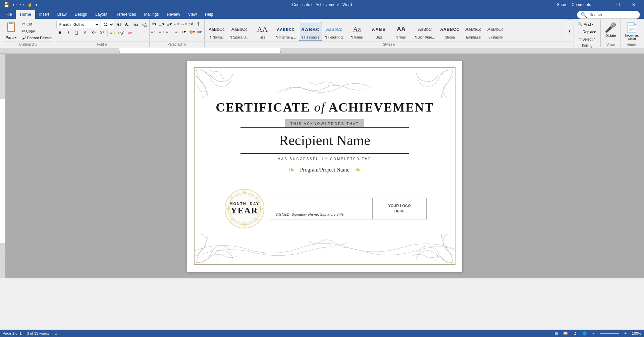  Describe the element at coordinates (68, 33) in the screenshot. I see `italic-button: I` at that location.